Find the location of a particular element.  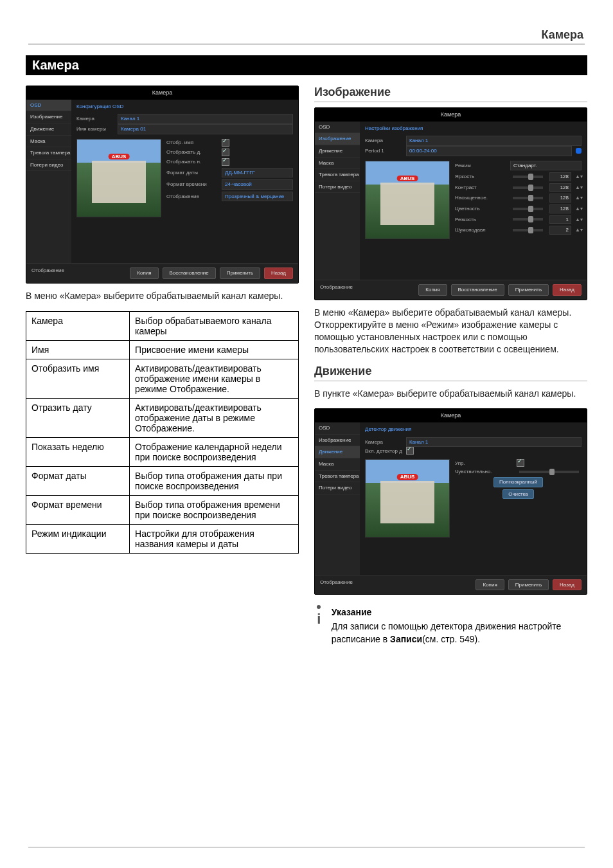

screenshot-image: Камера OSDИзображениеДвижениеМаскаТревог… is located at coordinates (451, 204).